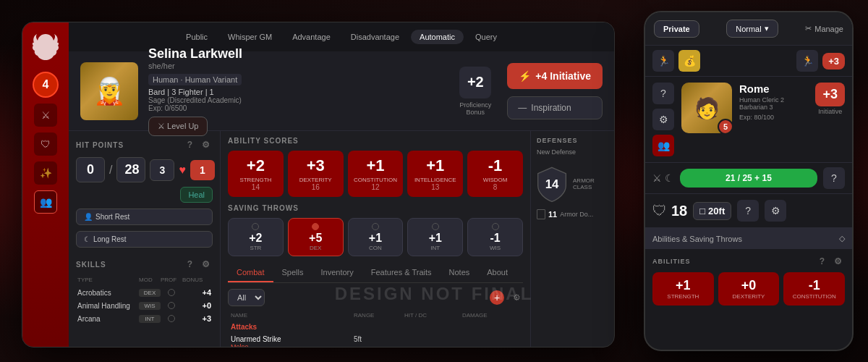 The width and height of the screenshot is (868, 362). I want to click on combat-tabs-row: Combat Spells Inventory Features & Trait…, so click(375, 274).